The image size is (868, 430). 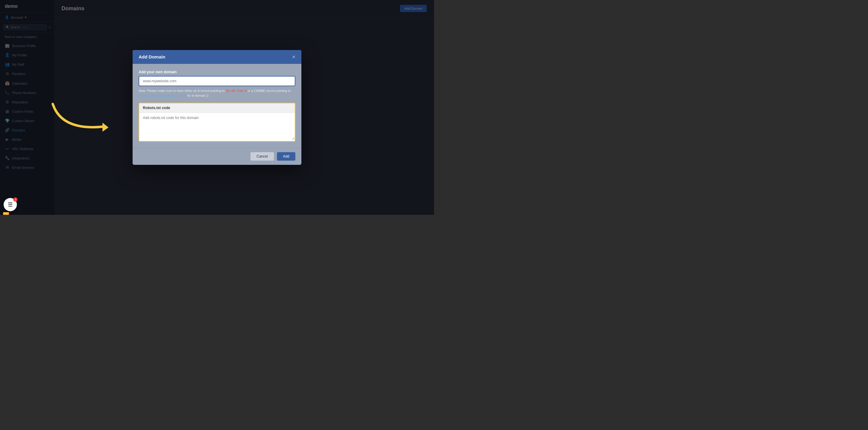 I want to click on note-middle: or a CNAME record pointing to, so click(x=269, y=91).